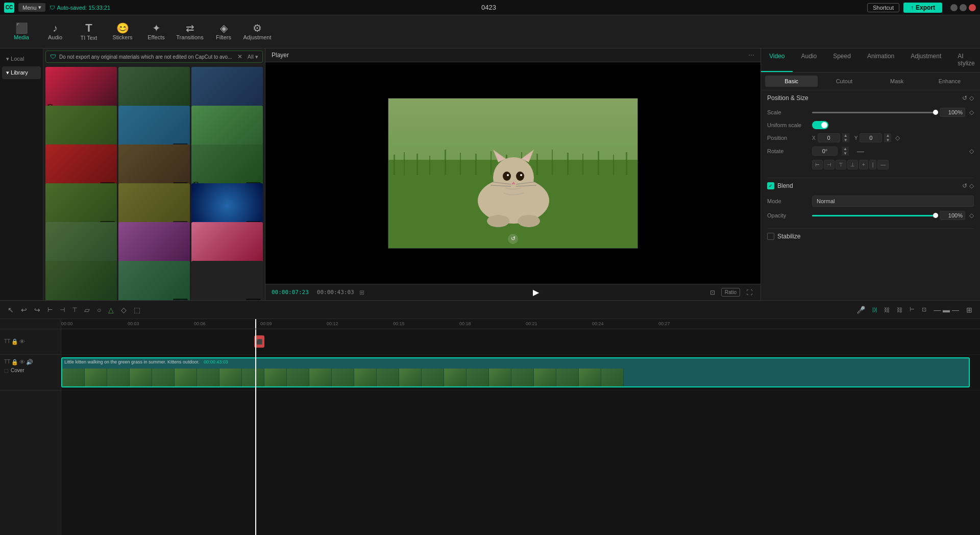 The height and width of the screenshot is (535, 980). What do you see at coordinates (75, 310) in the screenshot?
I see `trim-btn: ⊤` at bounding box center [75, 310].